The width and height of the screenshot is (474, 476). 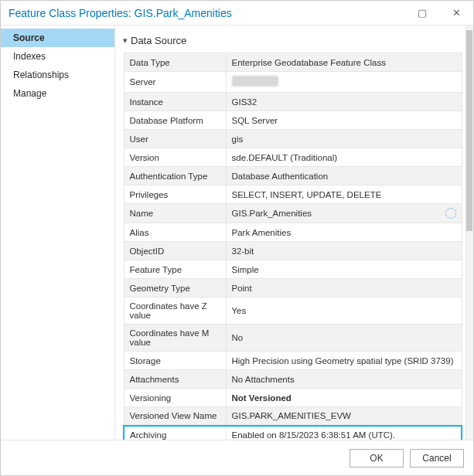 I want to click on feature-class-icon, so click(x=451, y=213).